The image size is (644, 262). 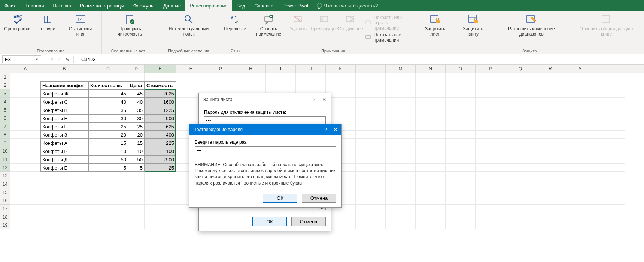 What do you see at coordinates (160, 135) in the screenshot?
I see `cell: 400` at bounding box center [160, 135].